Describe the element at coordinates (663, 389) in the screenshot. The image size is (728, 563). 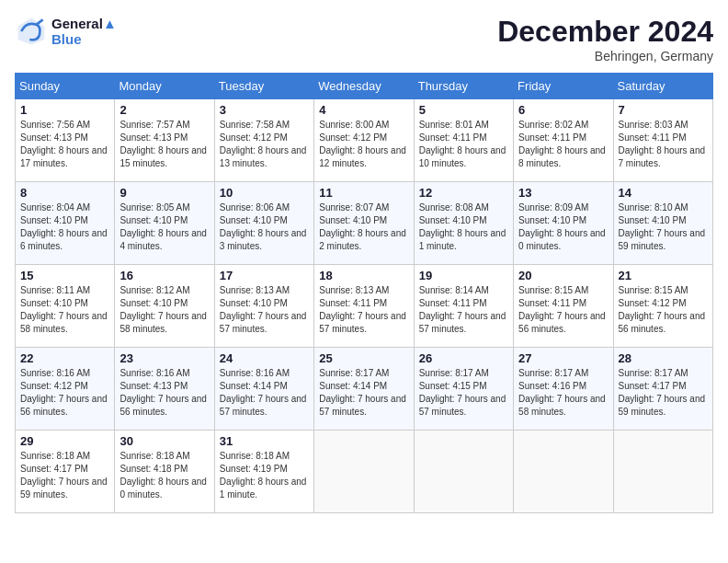
I see `day-cell-28: 28Sunrise: 8:17 AMSunset: 4:17 PMDayligh…` at that location.